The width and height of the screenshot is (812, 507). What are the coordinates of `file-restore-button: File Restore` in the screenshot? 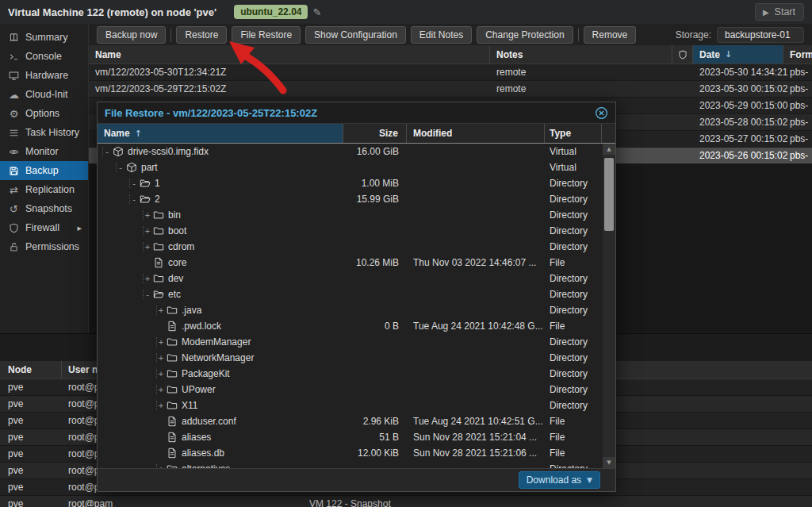 It's located at (266, 35).